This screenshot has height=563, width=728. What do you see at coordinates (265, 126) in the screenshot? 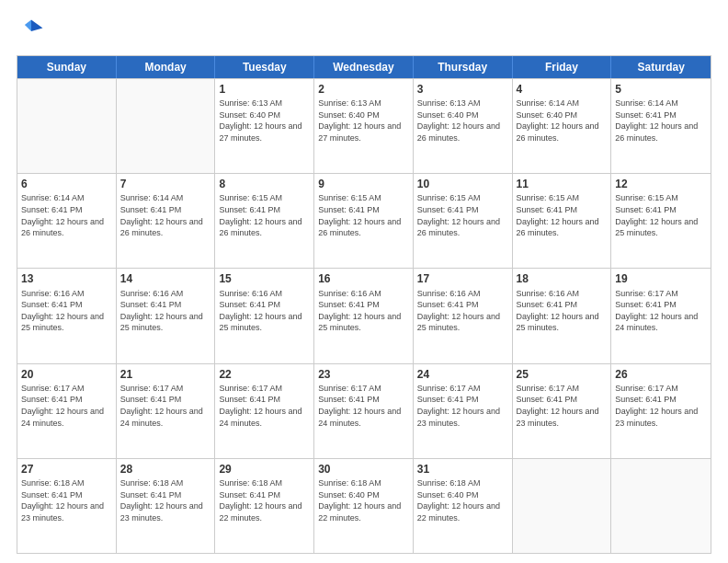
I see `calendar-day-1: 1Sunrise: 6:13 AM Sunset: 6:40 PM Daylig…` at bounding box center [265, 126].